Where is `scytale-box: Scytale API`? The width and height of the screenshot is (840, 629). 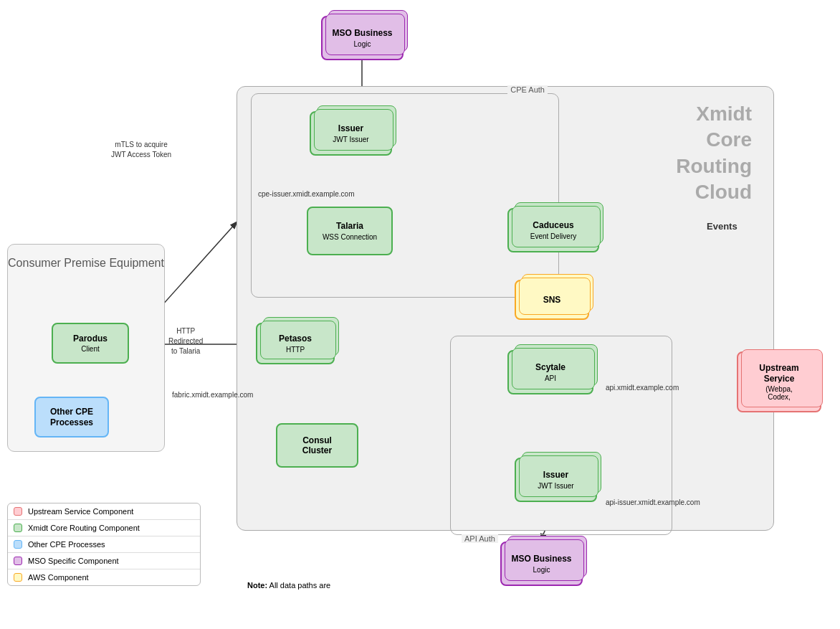
scytale-box: Scytale API is located at coordinates (550, 372).